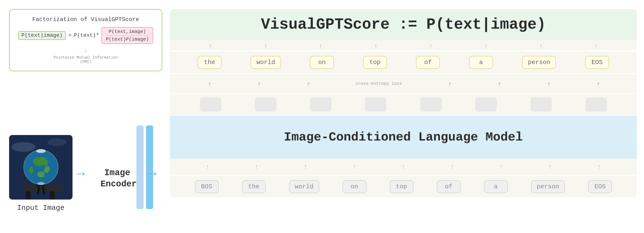 This screenshot has width=644, height=233. I want to click on bot-arrow-2: ↑, so click(256, 167).